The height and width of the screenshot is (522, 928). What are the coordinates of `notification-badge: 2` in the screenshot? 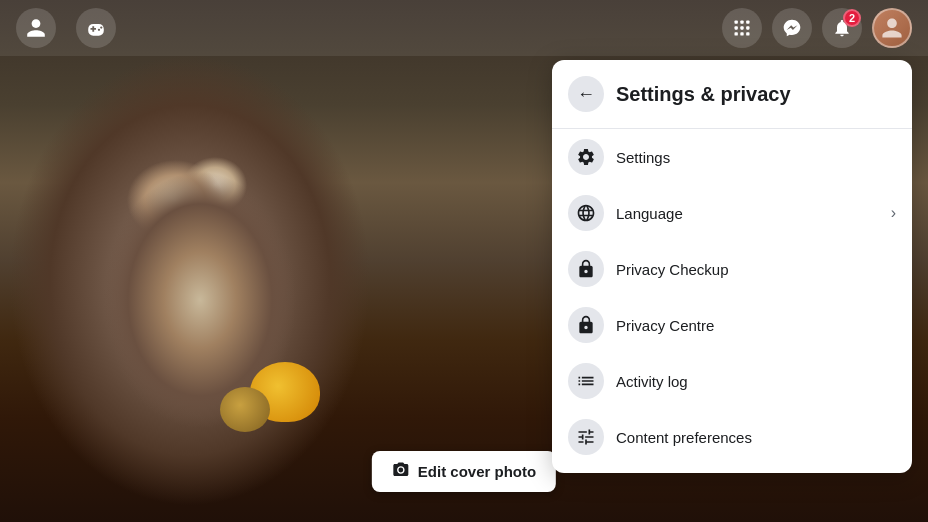 It's located at (852, 18).